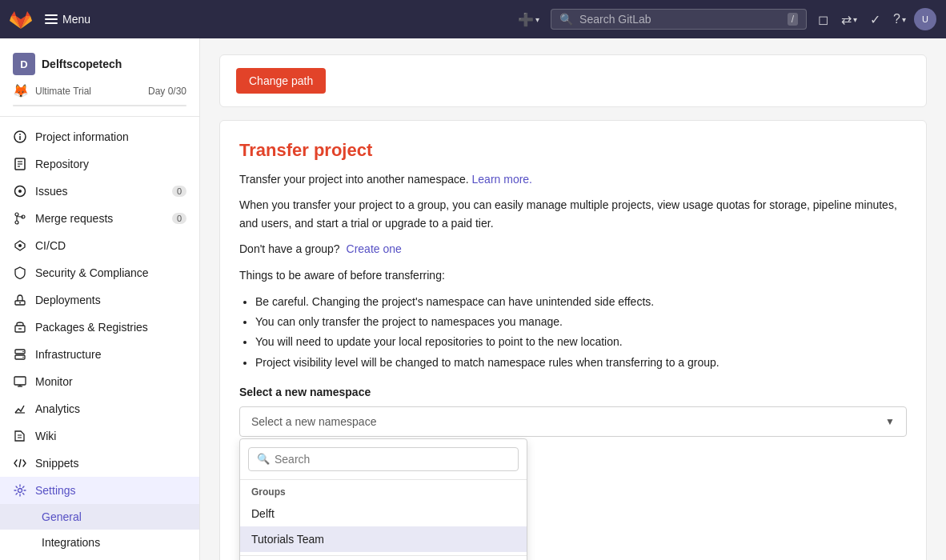 The image size is (946, 560). Describe the element at coordinates (99, 300) in the screenshot. I see `sidebar-item-deployments: Deployments` at that location.